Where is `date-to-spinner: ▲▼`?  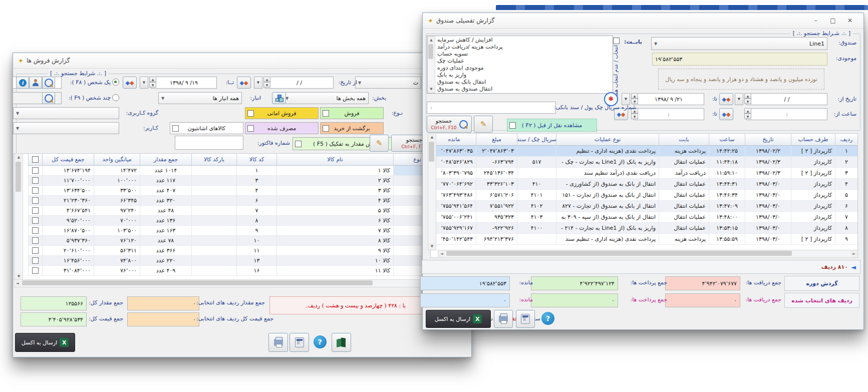
date-to-spinner: ▲▼ is located at coordinates (635, 99).